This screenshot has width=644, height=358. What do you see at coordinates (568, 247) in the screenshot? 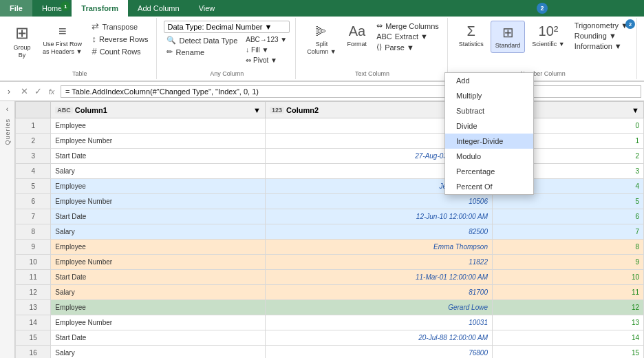
I see `col3-cell: 8` at bounding box center [568, 247].